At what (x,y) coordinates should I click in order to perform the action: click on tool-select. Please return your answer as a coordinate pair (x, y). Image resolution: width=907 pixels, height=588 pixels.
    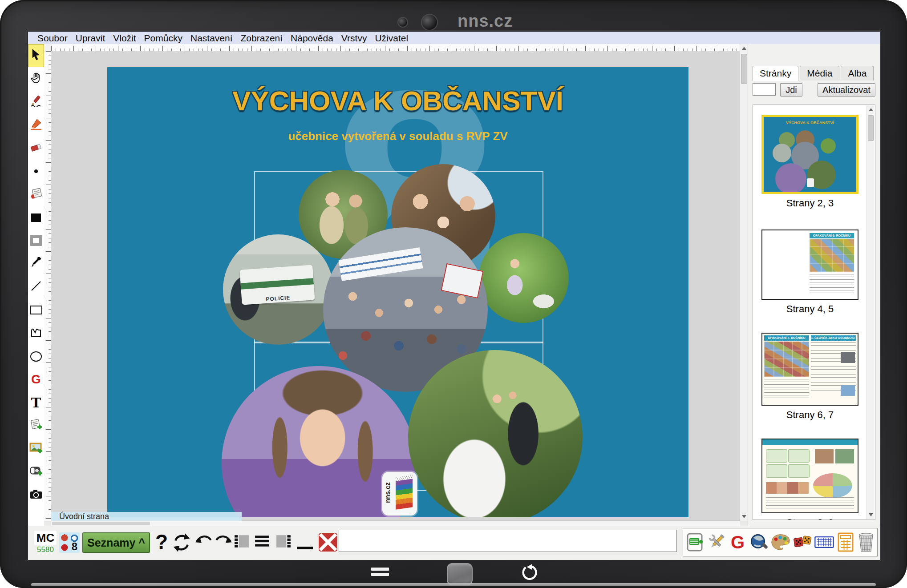
    Looking at the image, I should click on (36, 56).